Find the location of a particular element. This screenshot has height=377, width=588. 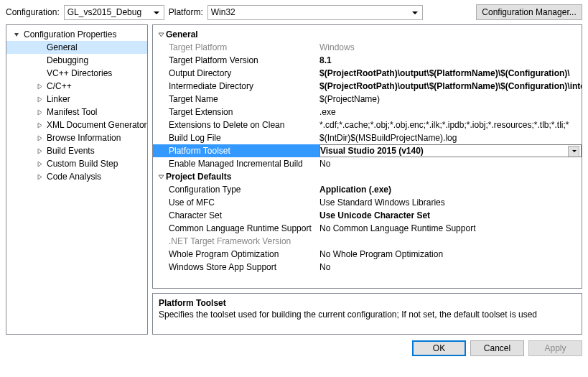

configuration-value: GL_vs2015_Debug is located at coordinates (105, 12).